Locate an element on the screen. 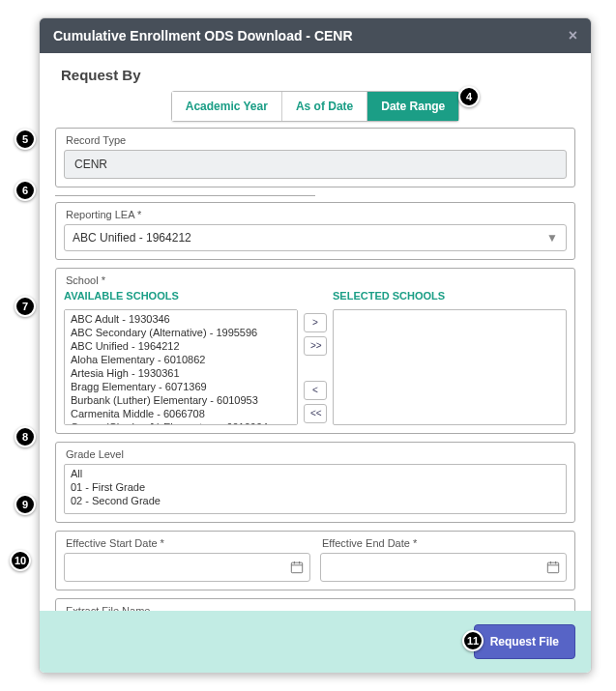 Image resolution: width=616 pixels, height=691 pixels. available-schools-list: ABC Adult - 1930346ABC Secondary (Altern… is located at coordinates (181, 367).